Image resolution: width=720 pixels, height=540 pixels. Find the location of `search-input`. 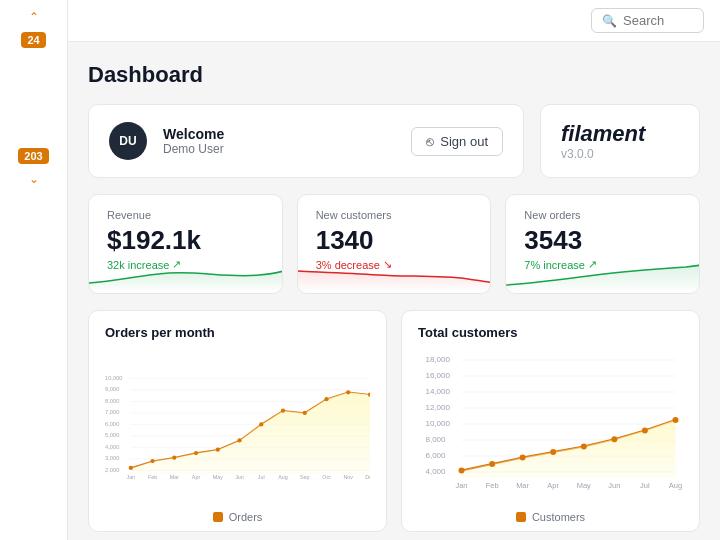

search-input is located at coordinates (658, 20).